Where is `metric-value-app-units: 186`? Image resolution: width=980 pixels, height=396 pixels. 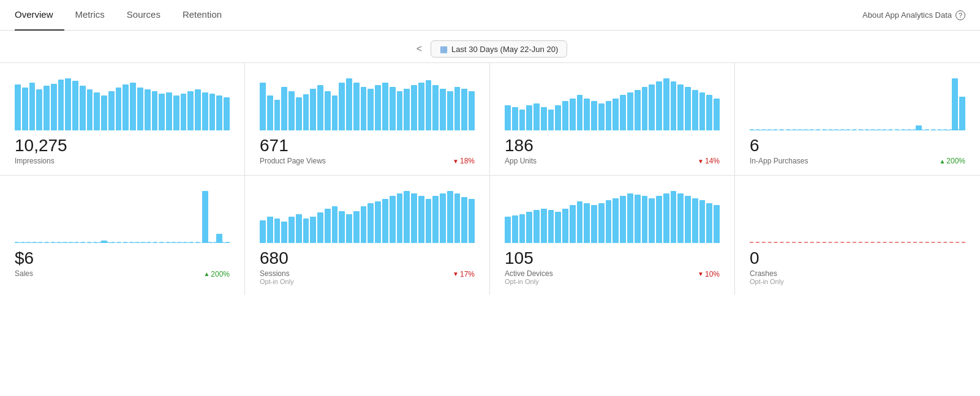
metric-value-app-units: 186 is located at coordinates (612, 146).